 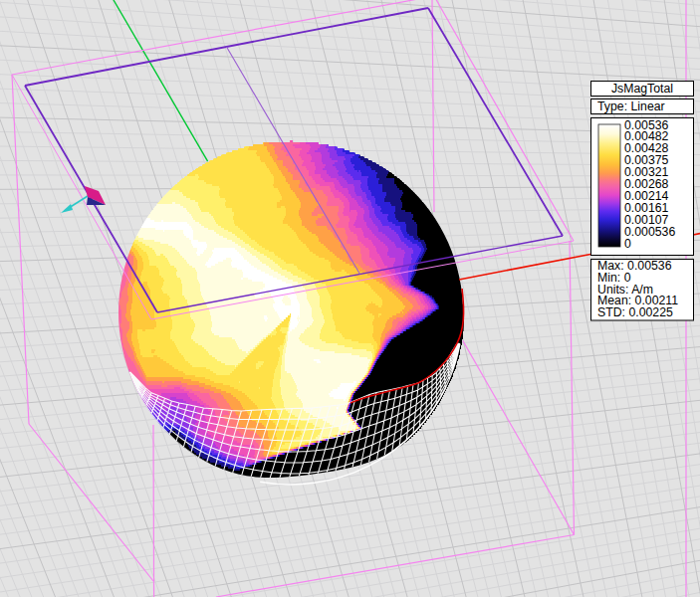 I want to click on svg-text: Type: Linear, so click(x=631, y=106).